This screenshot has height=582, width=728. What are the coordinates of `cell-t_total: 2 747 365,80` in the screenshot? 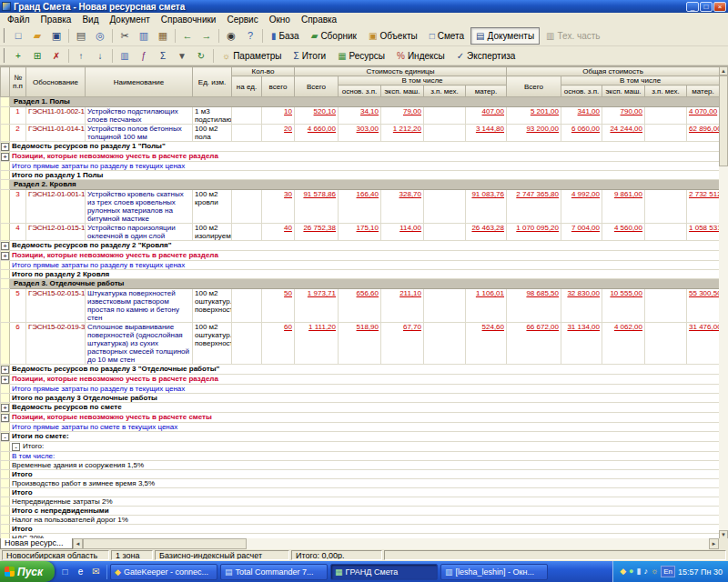 It's located at (534, 207).